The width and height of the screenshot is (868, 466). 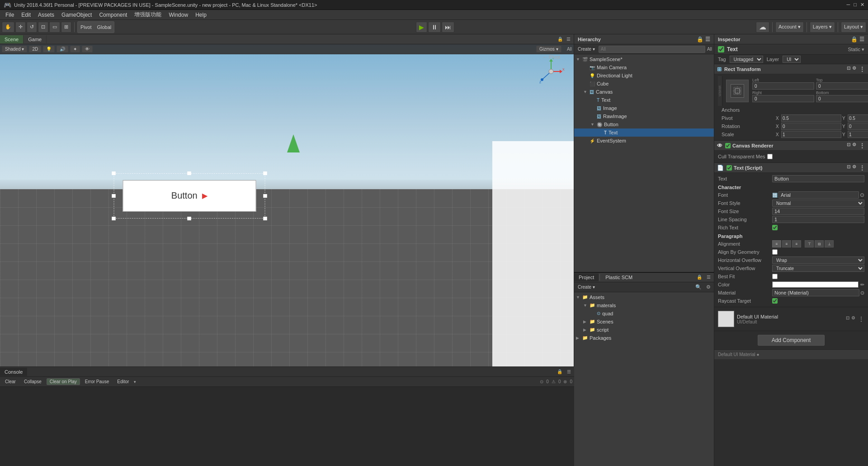 What do you see at coordinates (861, 319) in the screenshot?
I see `mat-menu-icon: ⋮` at bounding box center [861, 319].